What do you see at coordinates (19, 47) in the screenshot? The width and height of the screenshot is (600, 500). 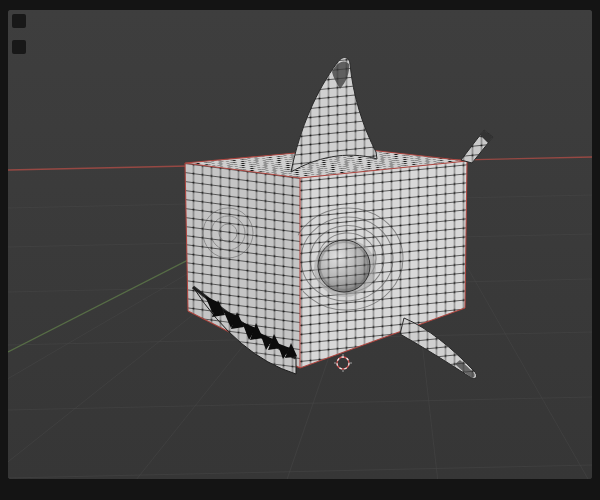 I see `editor-corner-icon-bottom` at bounding box center [19, 47].